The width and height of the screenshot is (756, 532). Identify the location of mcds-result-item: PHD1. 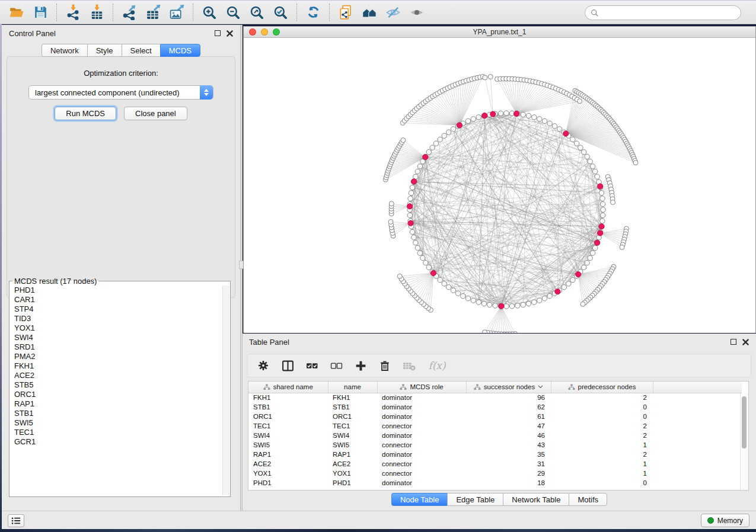
(120, 290).